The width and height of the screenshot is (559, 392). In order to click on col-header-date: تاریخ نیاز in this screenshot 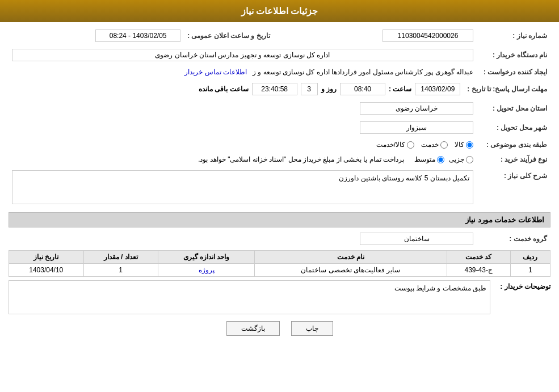, I will do `click(47, 258)`.